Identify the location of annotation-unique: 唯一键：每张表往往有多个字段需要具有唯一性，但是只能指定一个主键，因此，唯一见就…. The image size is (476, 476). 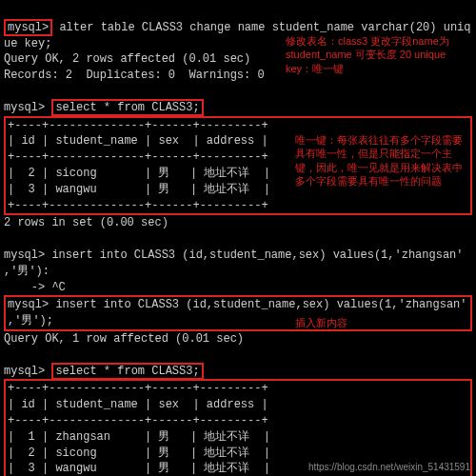
(383, 160).